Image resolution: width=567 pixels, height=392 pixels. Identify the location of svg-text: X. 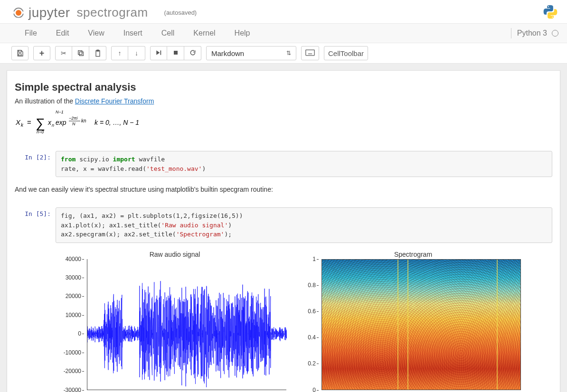
(18, 122).